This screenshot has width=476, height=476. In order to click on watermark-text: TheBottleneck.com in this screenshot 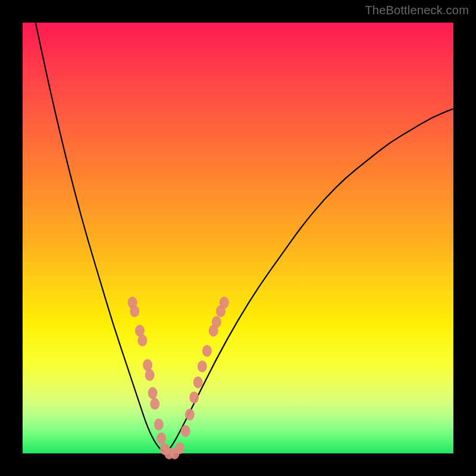, I will do `click(416, 11)`.